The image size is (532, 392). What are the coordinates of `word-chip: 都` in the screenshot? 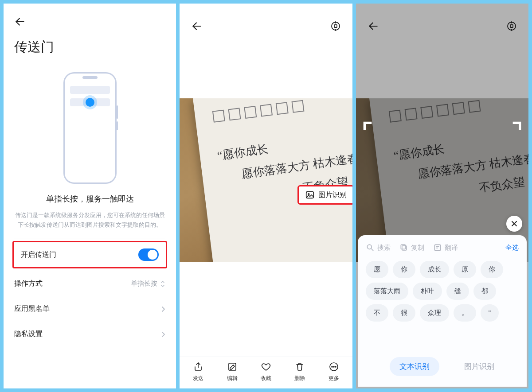 It's located at (485, 291).